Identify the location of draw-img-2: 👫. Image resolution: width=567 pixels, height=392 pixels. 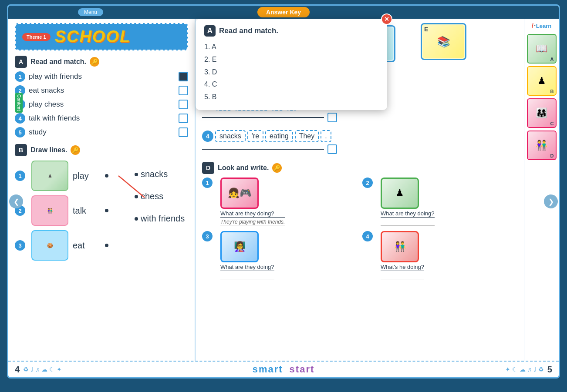
(50, 211).